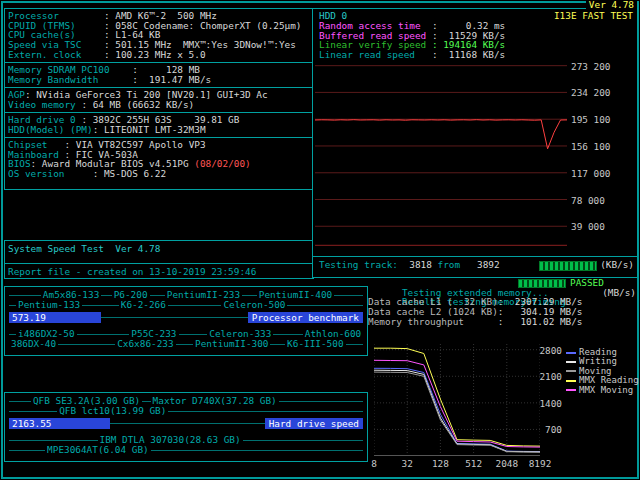  Describe the element at coordinates (29, 318) in the screenshot. I see `benchmark-result-value: 573.19` at that location.